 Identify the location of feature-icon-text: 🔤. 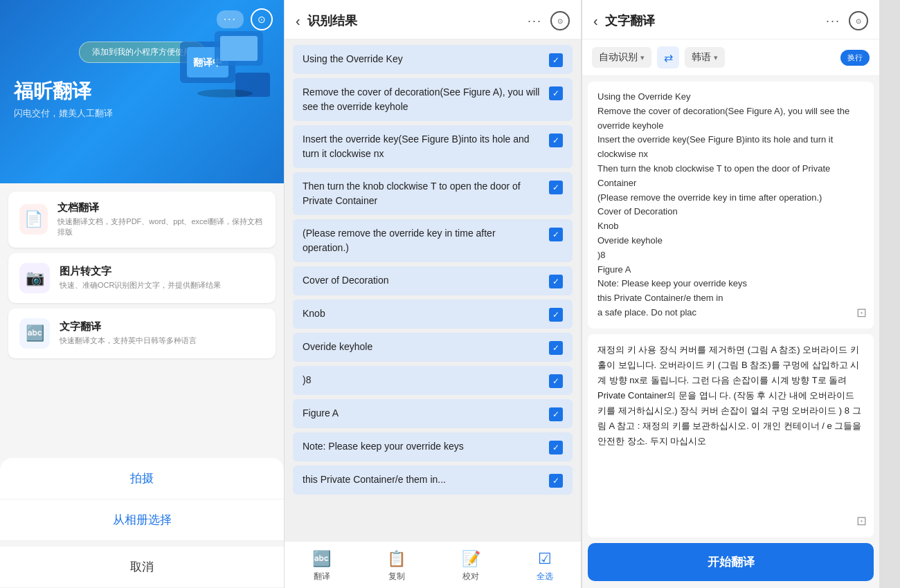
(35, 333).